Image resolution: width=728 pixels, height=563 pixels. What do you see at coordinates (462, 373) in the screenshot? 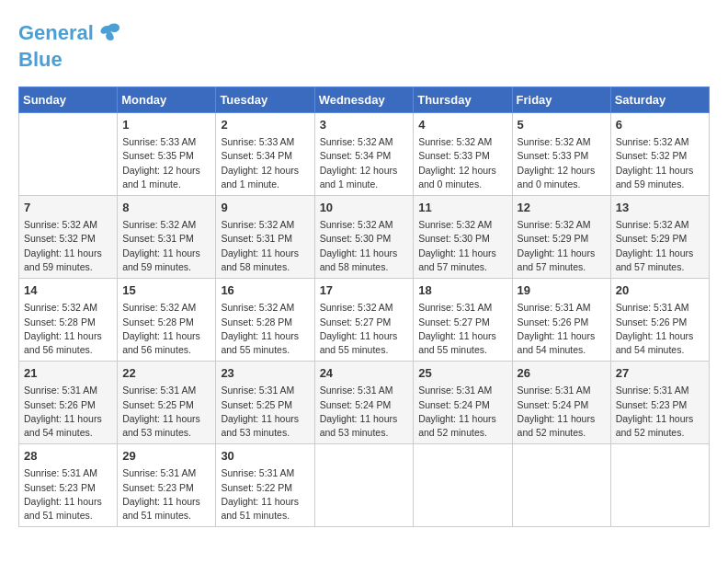
I see `day-number: 25` at bounding box center [462, 373].